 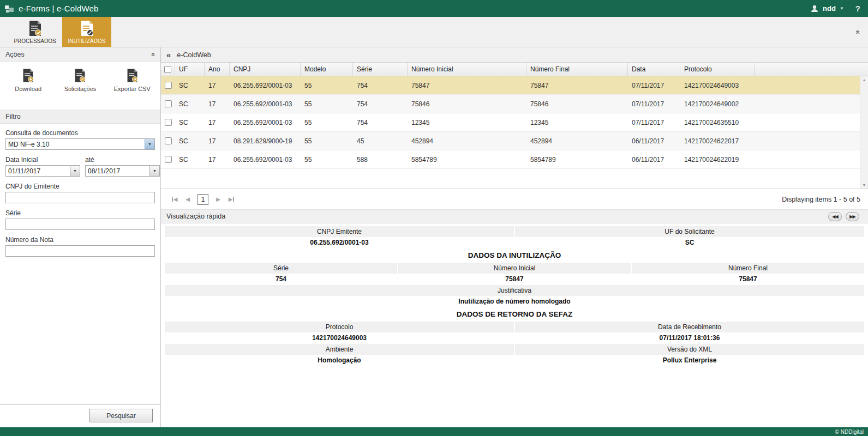 I want to click on tab-label: PROCESSADOS, so click(x=35, y=41).